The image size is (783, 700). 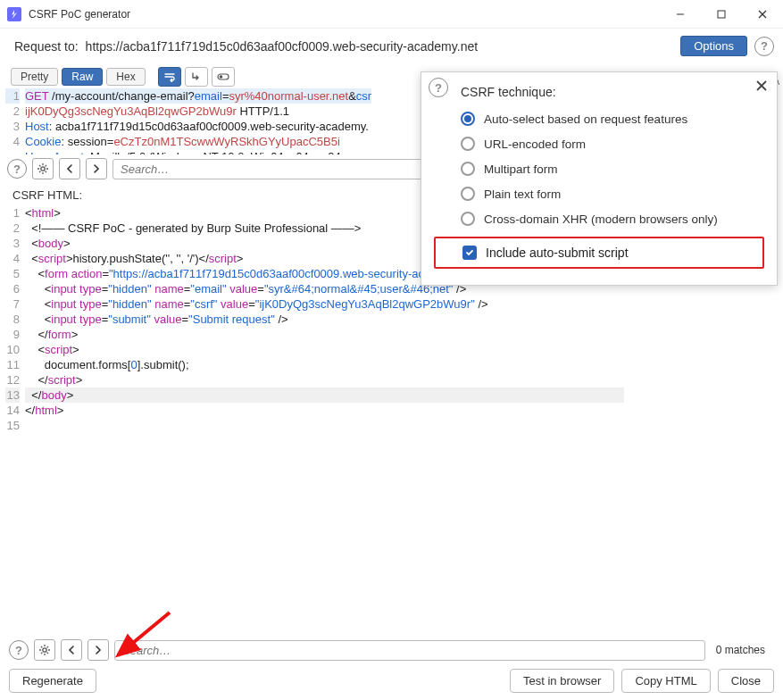 I want to click on radio-label: Multipart form, so click(x=521, y=170).